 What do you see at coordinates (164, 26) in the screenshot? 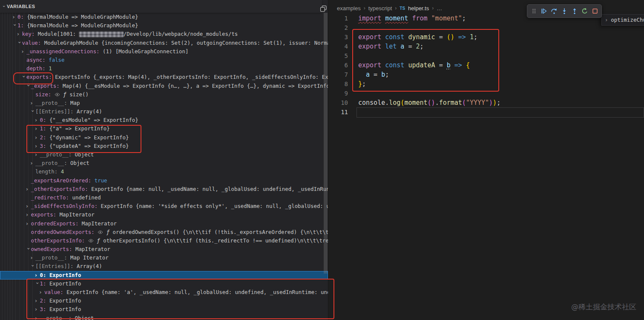
I see `variable-row: ›1: {NormalModule => ModuleGraphModule}` at bounding box center [164, 26].